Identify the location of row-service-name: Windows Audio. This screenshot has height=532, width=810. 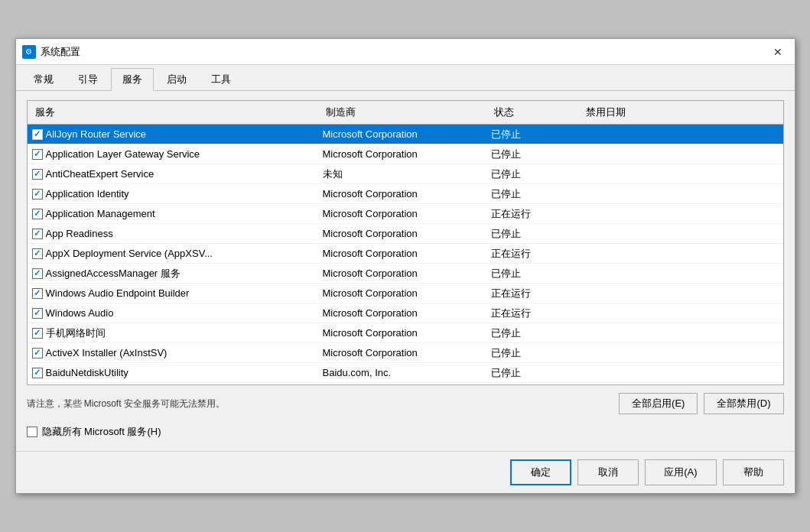
(80, 313).